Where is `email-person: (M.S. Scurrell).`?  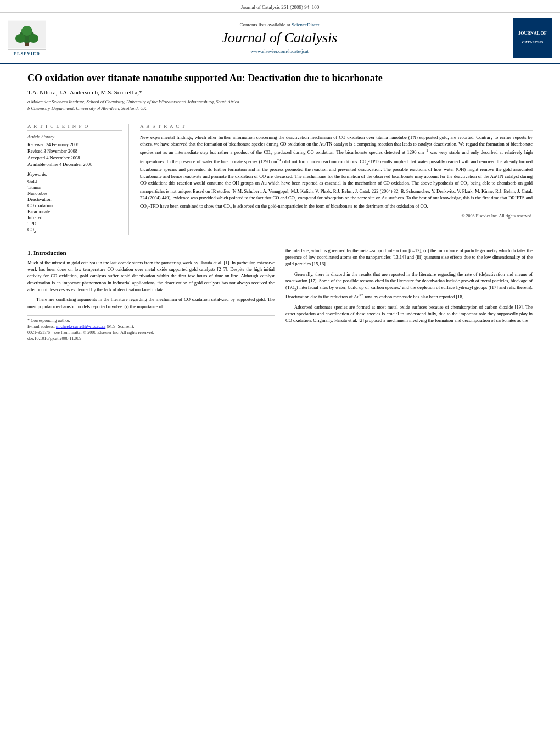
email-person: (M.S. Scurrell). is located at coordinates (120, 326).